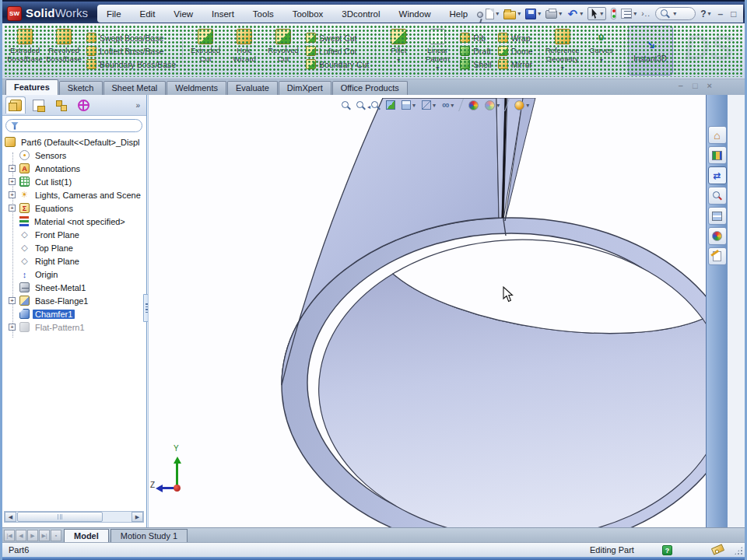 This screenshot has height=560, width=747. Describe the element at coordinates (696, 86) in the screenshot. I see `doc-restore-button: □` at that location.